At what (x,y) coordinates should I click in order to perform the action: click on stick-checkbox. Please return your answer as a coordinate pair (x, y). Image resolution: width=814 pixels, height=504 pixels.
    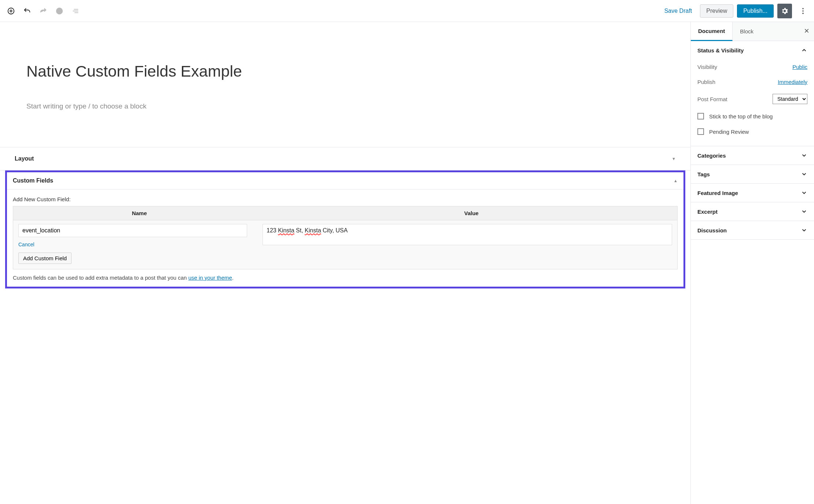
    Looking at the image, I should click on (701, 116).